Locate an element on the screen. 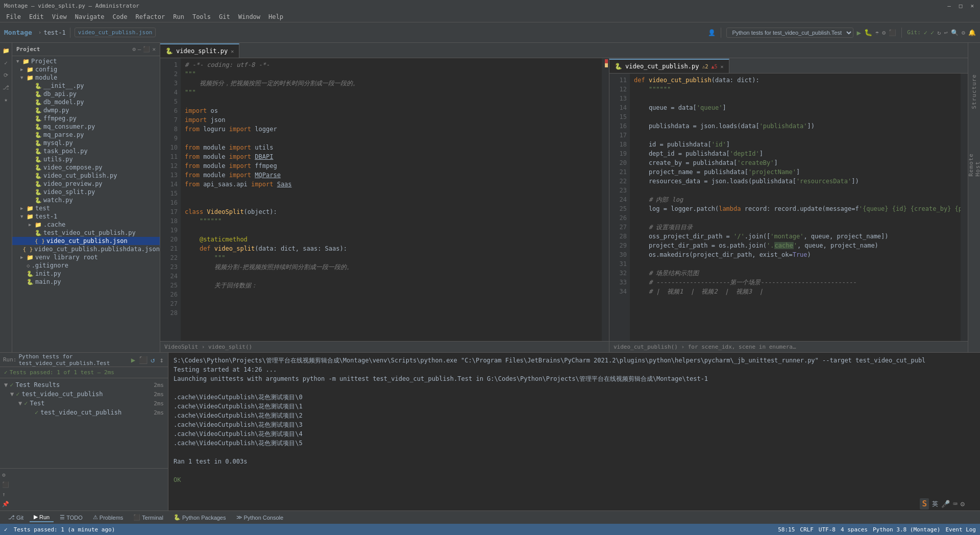  tree-item-ffmpeg: 🐍 ffmpeg.py is located at coordinates (86, 118).